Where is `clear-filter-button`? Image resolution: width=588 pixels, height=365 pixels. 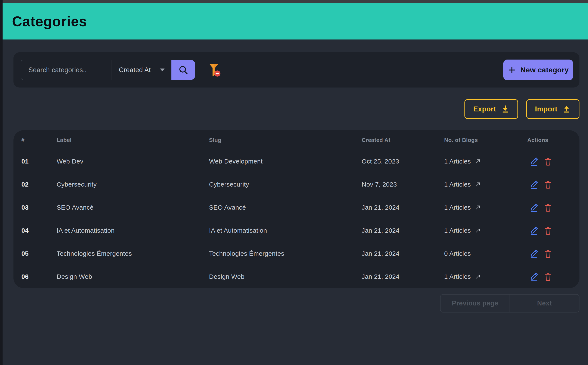
clear-filter-button is located at coordinates (215, 70).